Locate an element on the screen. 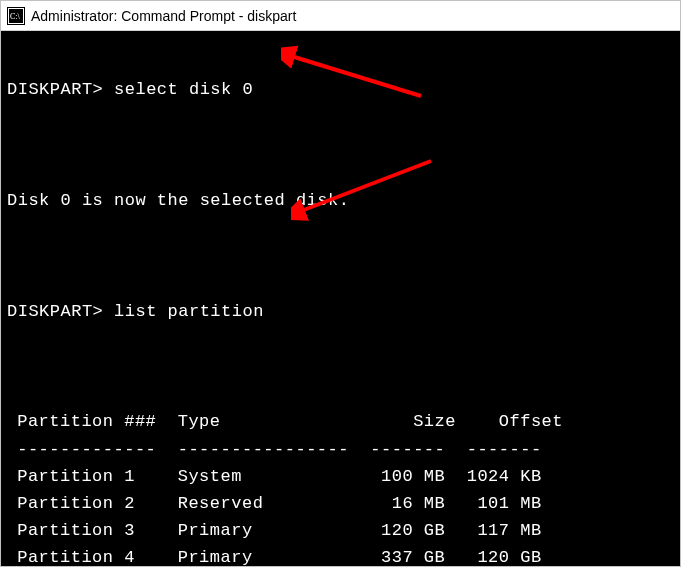  table-header-row: Partition ### Type Size Offset is located at coordinates (290, 422).